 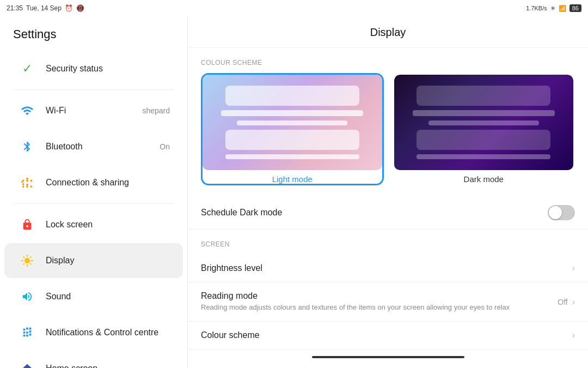 What do you see at coordinates (387, 335) in the screenshot?
I see `colour-scheme-row-title: Colour scheme` at bounding box center [387, 335].